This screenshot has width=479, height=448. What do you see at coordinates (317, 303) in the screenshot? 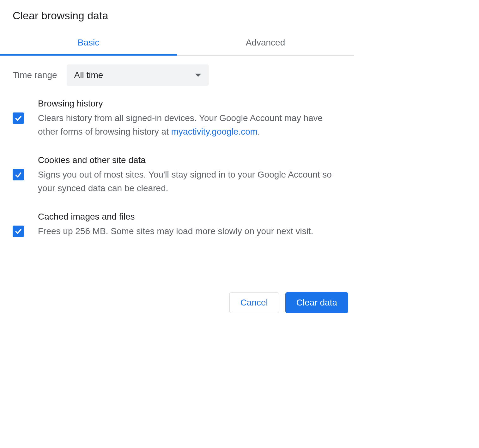
I see `clear-data-button: Clear data` at bounding box center [317, 303].